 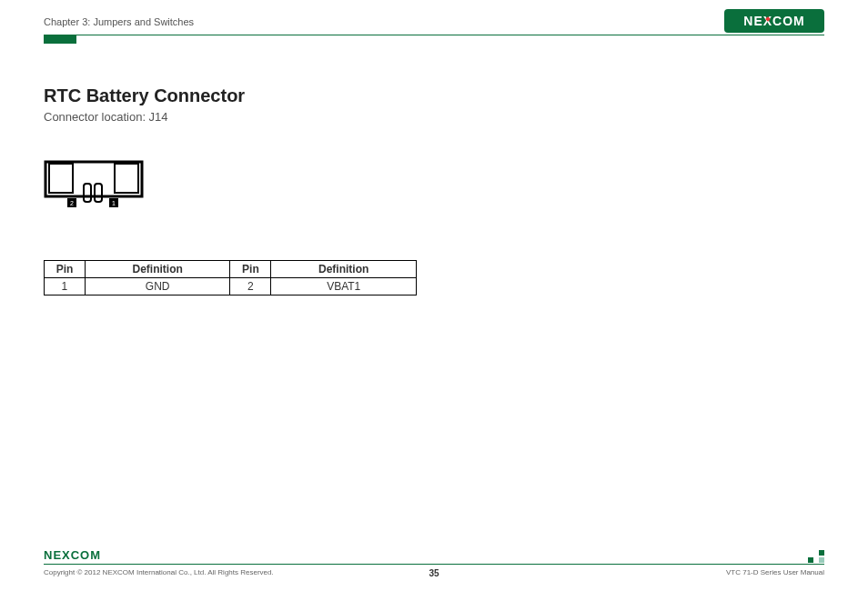 I want to click on chapter-title: Chapter 3: Jumpers and Switches, so click(x=434, y=22).